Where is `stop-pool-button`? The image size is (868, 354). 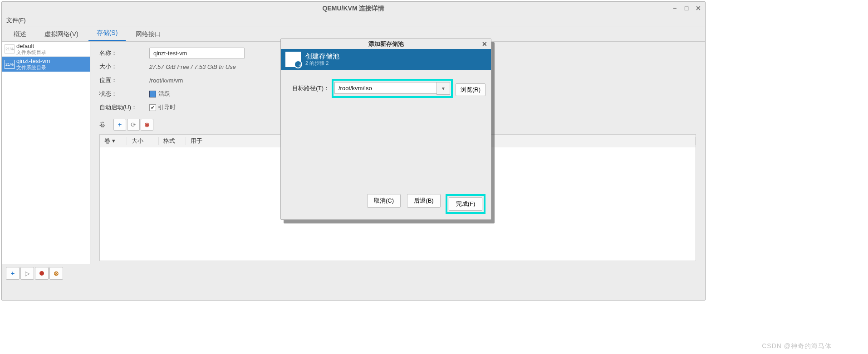 stop-pool-button is located at coordinates (42, 273).